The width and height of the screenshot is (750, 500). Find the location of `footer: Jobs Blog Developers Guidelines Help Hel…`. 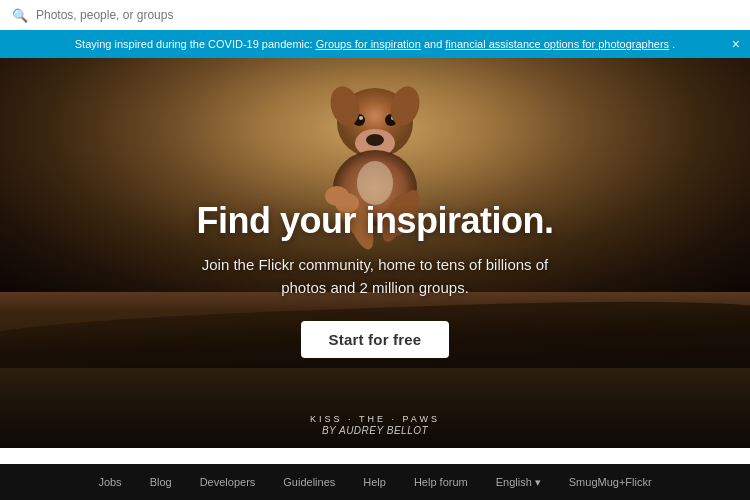

footer: Jobs Blog Developers Guidelines Help Hel… is located at coordinates (375, 482).